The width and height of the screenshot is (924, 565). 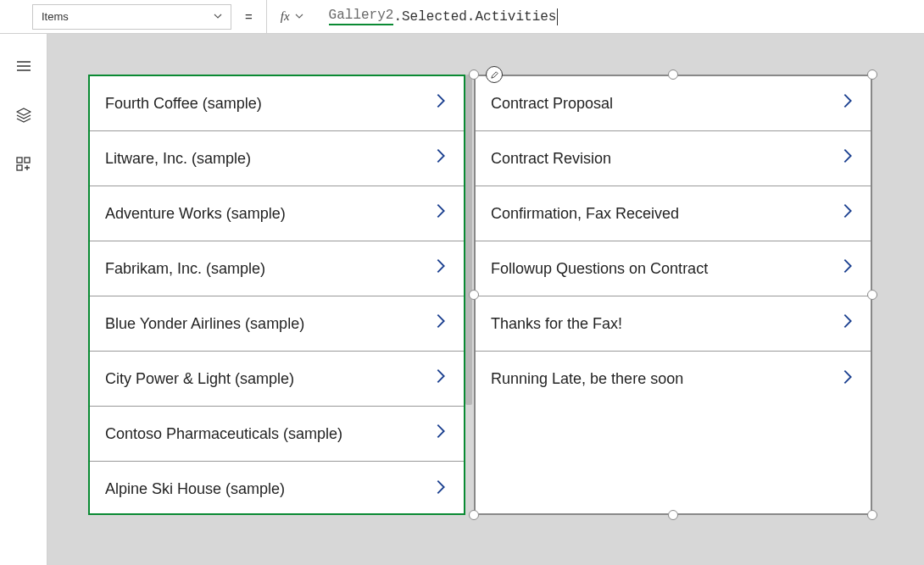 I want to click on list-item-label: Contract Proposal, so click(x=552, y=103).